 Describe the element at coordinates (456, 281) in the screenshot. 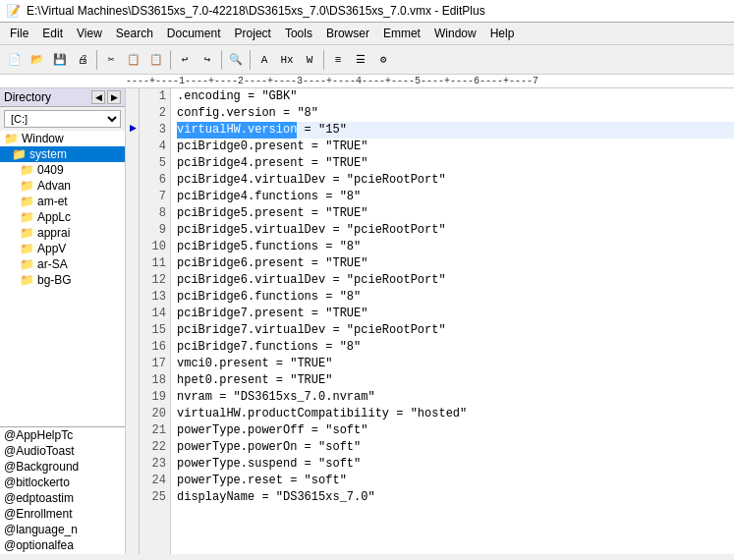

I see `code-line: pciBridge6.virtualDev = "pcieRootPort"` at that location.